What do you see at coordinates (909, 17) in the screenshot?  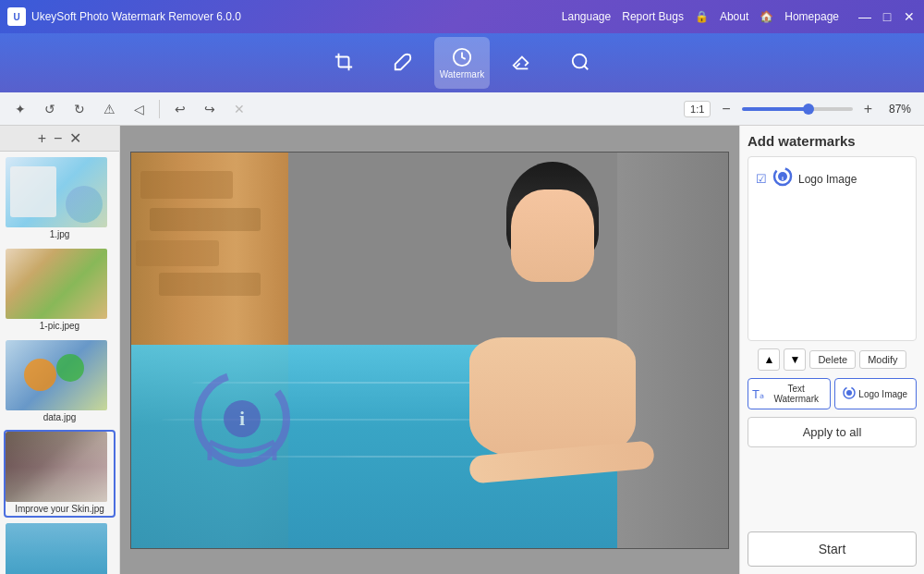 I see `close-button: ✕` at bounding box center [909, 17].